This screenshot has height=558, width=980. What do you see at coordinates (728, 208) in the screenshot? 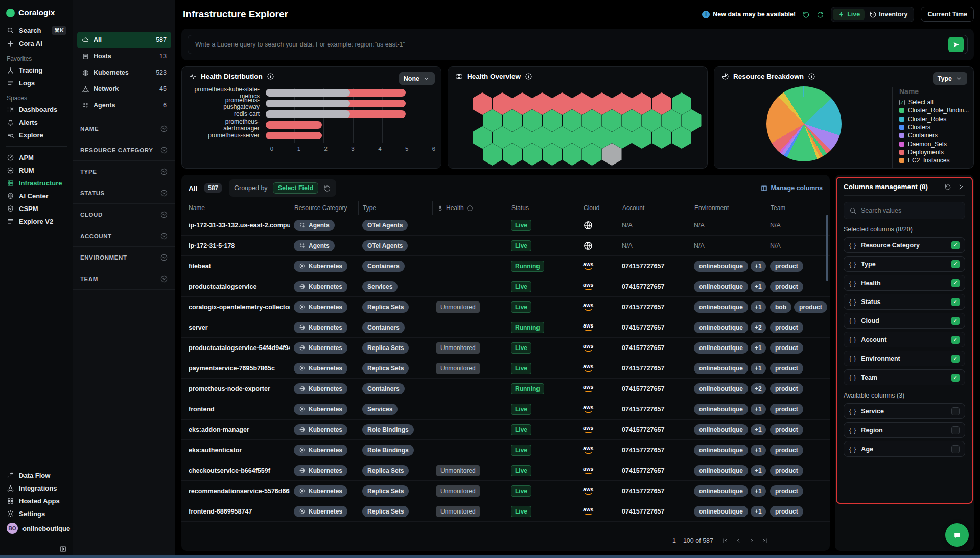
I see `column-header-environment: Environment` at bounding box center [728, 208].